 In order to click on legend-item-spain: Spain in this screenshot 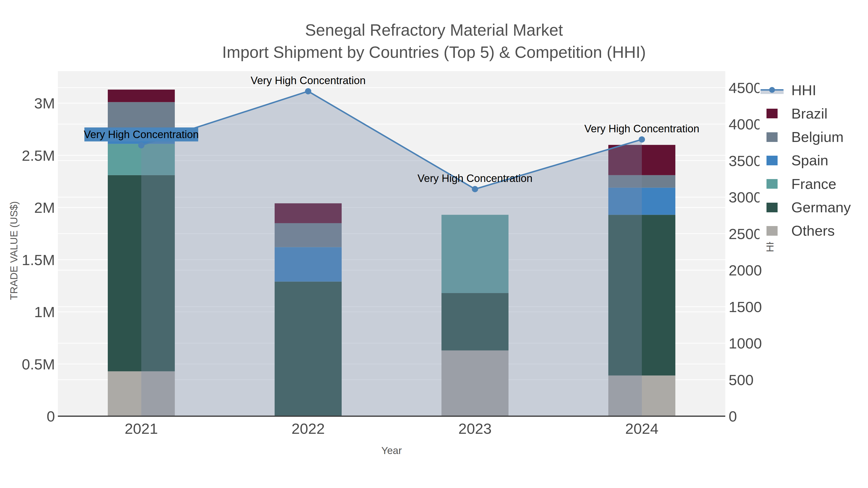, I will do `click(814, 160)`.